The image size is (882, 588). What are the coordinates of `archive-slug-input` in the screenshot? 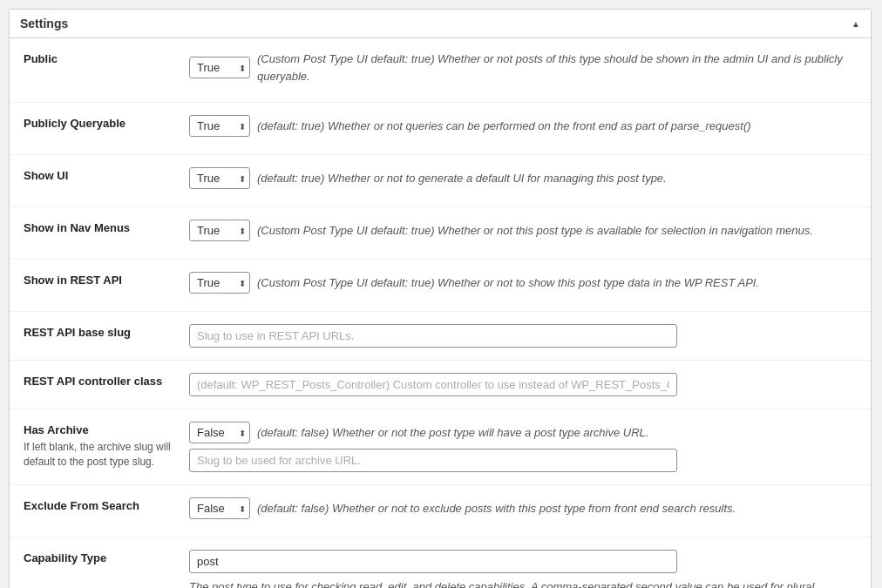 It's located at (433, 460).